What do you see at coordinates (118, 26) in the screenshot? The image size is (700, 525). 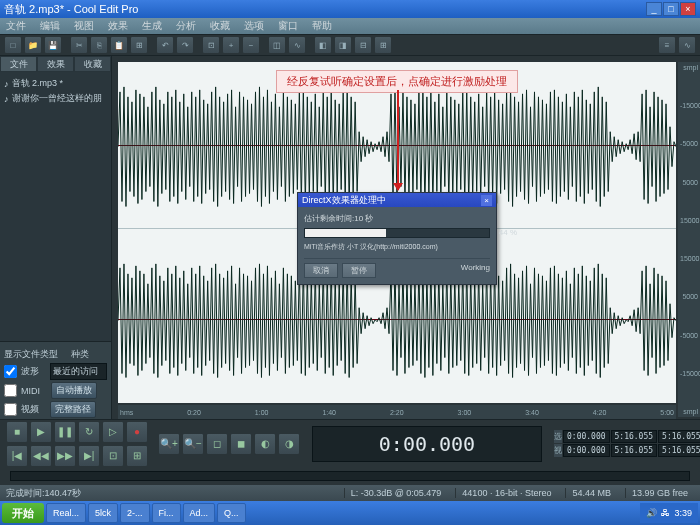 I see `menu-effects: 效果` at bounding box center [118, 26].